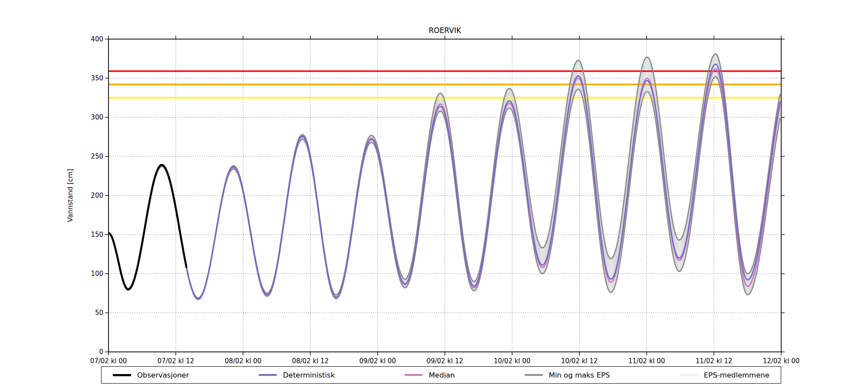 This screenshot has width=868, height=391. What do you see at coordinates (441, 375) in the screenshot?
I see `legend: ObservasjonerDeterministiskMedianMin og …` at bounding box center [441, 375].